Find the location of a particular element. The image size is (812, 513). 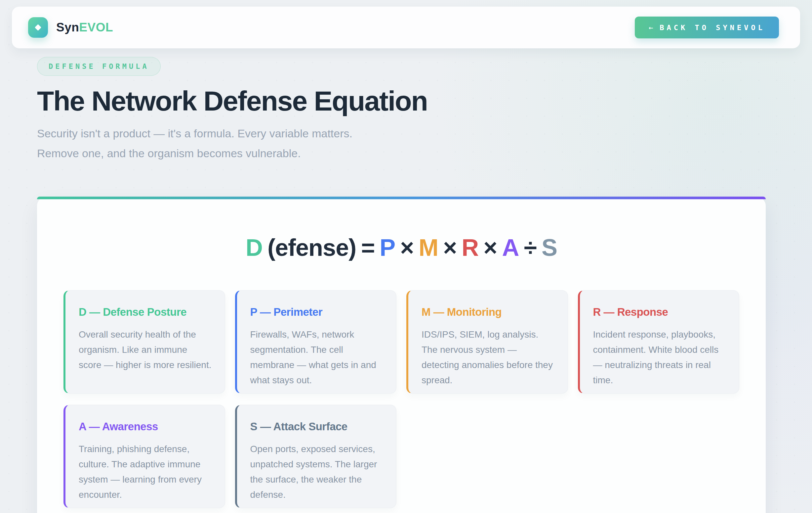

brand-name-prefix: Syn is located at coordinates (67, 27).